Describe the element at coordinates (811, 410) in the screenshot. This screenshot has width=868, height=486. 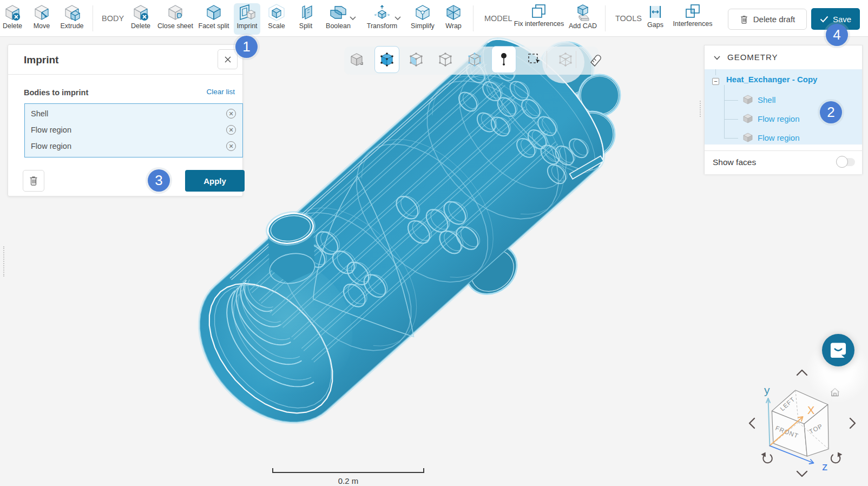
I see `svg-text: X` at that location.